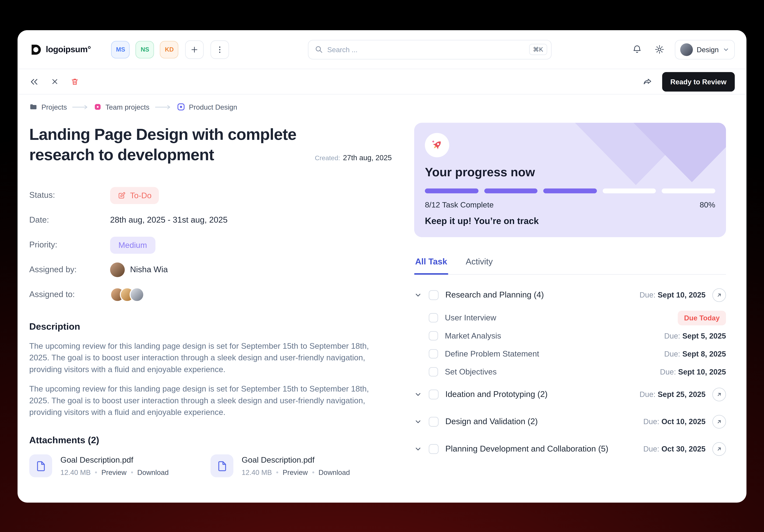 This screenshot has width=764, height=532. I want to click on add-workspace-button, so click(195, 50).